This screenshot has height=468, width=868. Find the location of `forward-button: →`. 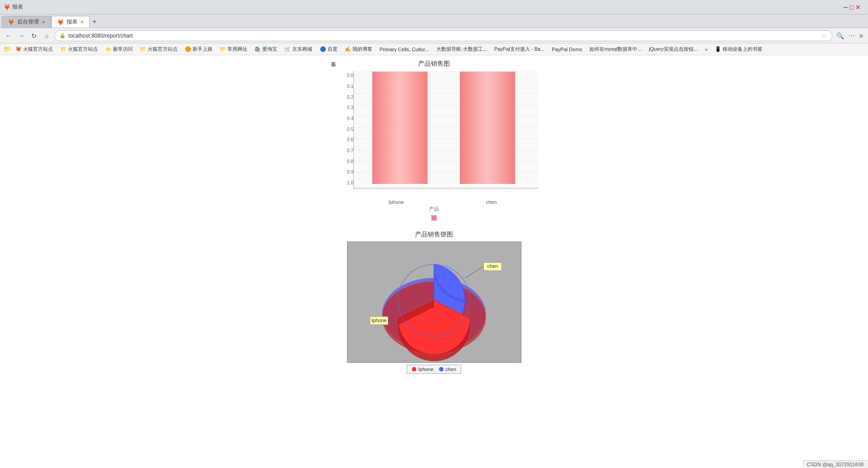

forward-button: → is located at coordinates (21, 36).